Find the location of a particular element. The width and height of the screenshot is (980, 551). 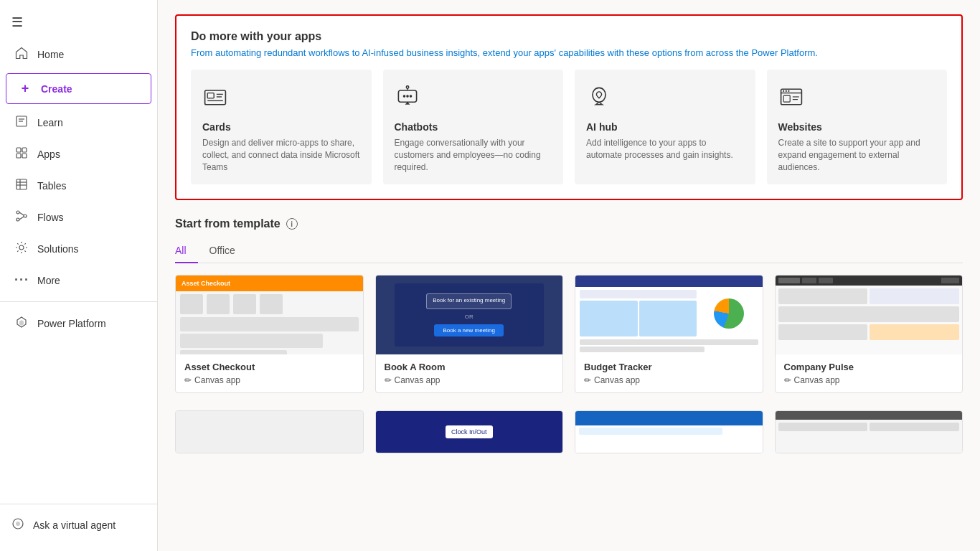

do-more-subtitle: From automating redundant workflows to A… is located at coordinates (569, 53).